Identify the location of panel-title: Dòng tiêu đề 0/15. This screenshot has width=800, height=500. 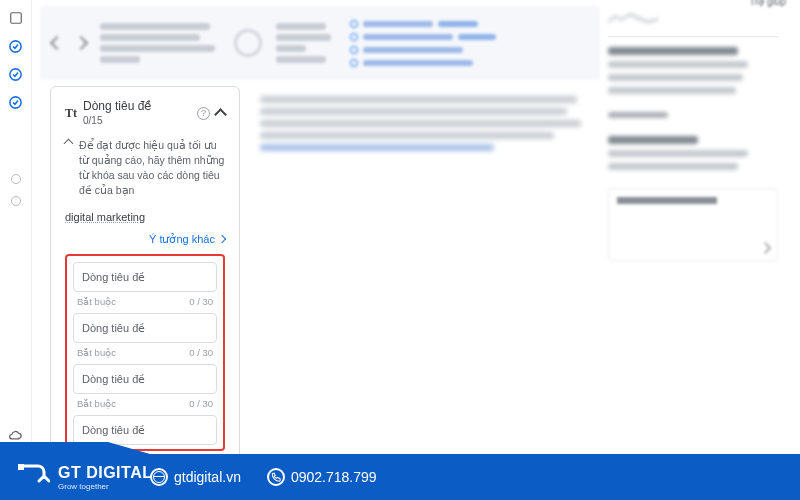
(137, 114).